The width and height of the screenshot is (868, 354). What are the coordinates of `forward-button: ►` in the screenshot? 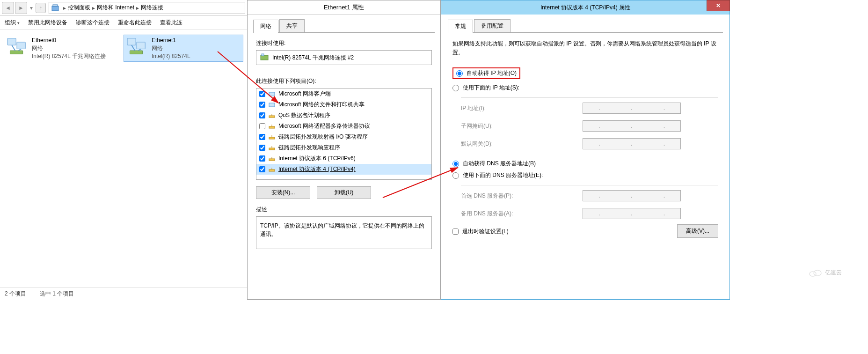 It's located at (21, 8).